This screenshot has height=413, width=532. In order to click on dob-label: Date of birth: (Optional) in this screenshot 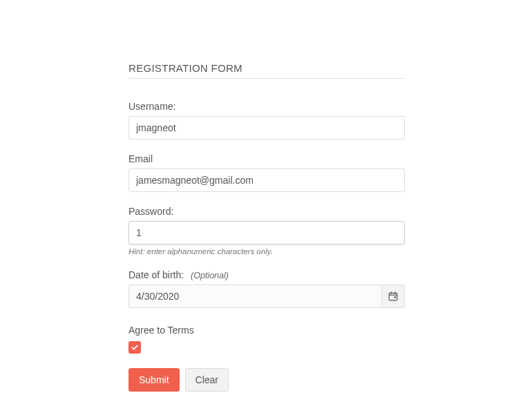, I will do `click(267, 275)`.